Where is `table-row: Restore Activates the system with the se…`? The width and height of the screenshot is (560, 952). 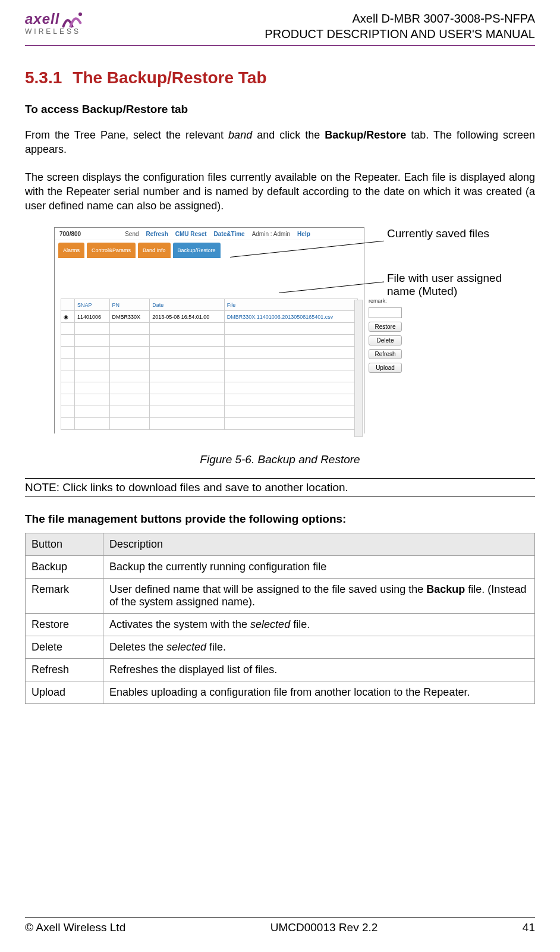
table-row: Restore Activates the system with the se… is located at coordinates (281, 625).